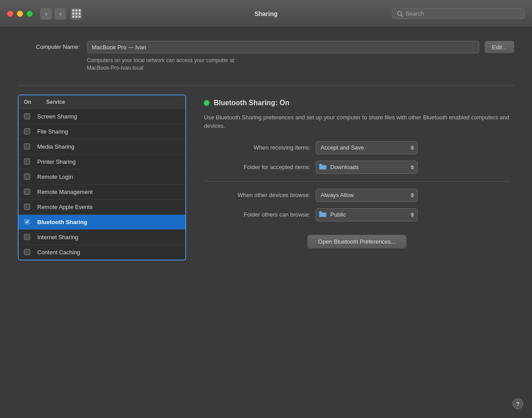 The width and height of the screenshot is (532, 418). I want to click on sidebar-item-printer-sharing: Printer Sharing, so click(102, 162).